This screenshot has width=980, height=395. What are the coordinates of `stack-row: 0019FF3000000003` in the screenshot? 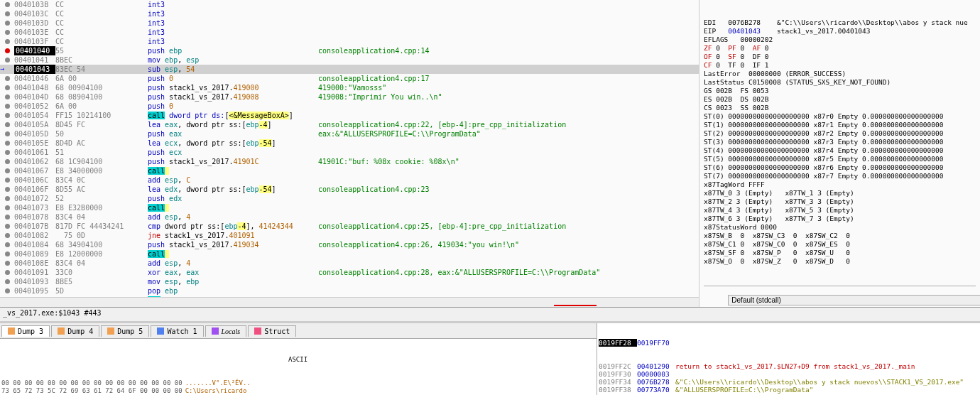 It's located at (788, 374).